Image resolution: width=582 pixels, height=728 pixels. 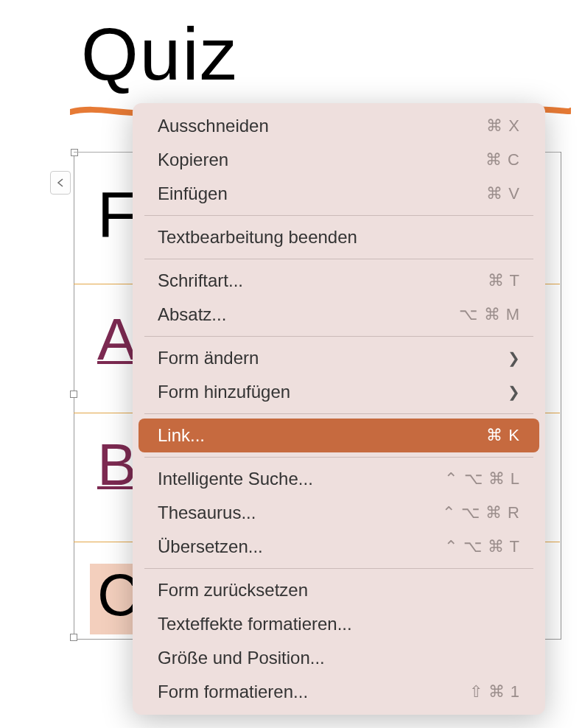 What do you see at coordinates (495, 692) in the screenshot?
I see `shortcut: ⇧ ⌘ 1` at bounding box center [495, 692].